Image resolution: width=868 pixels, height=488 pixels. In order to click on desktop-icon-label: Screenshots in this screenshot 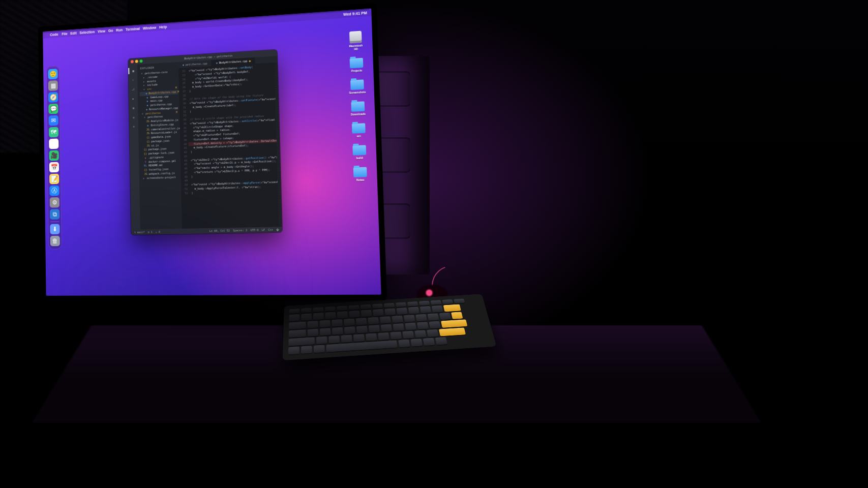, I will do `click(357, 93)`.